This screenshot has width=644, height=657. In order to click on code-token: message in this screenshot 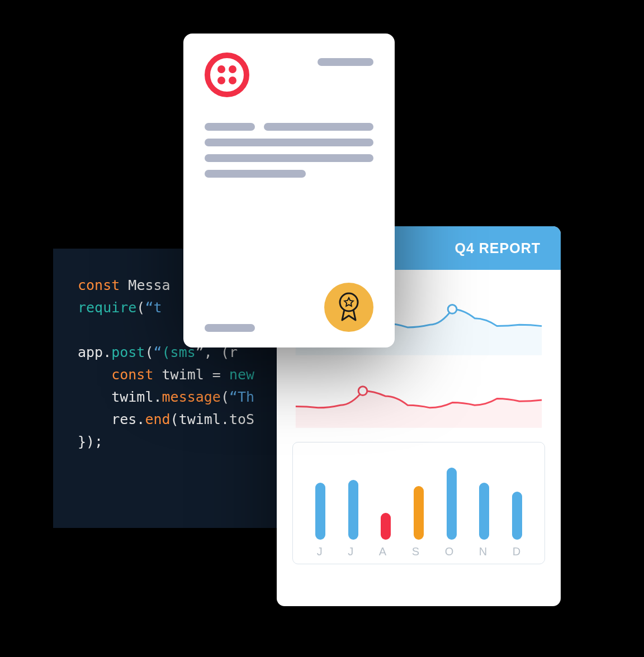, I will do `click(191, 397)`.